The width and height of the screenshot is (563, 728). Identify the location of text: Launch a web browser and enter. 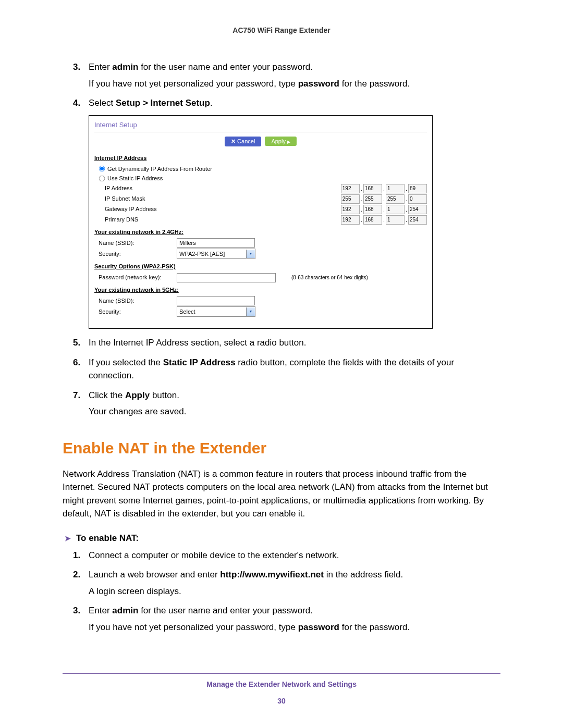
(154, 574).